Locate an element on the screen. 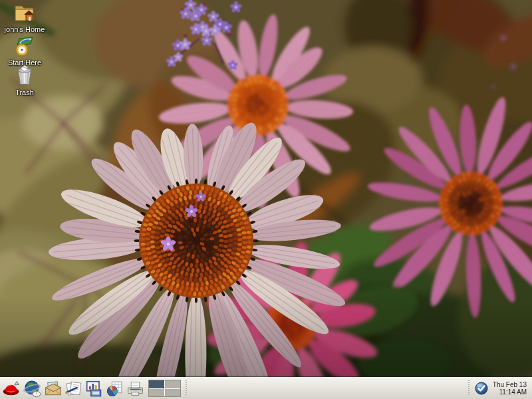  presentation-launcher is located at coordinates (94, 388).